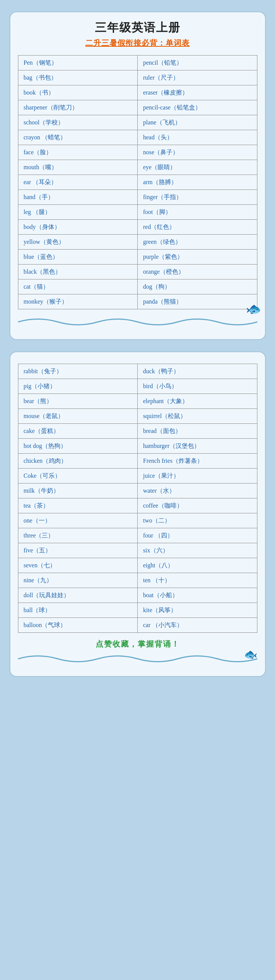 The width and height of the screenshot is (275, 980). I want to click on table-cell: monkey（猴子）, so click(78, 302).